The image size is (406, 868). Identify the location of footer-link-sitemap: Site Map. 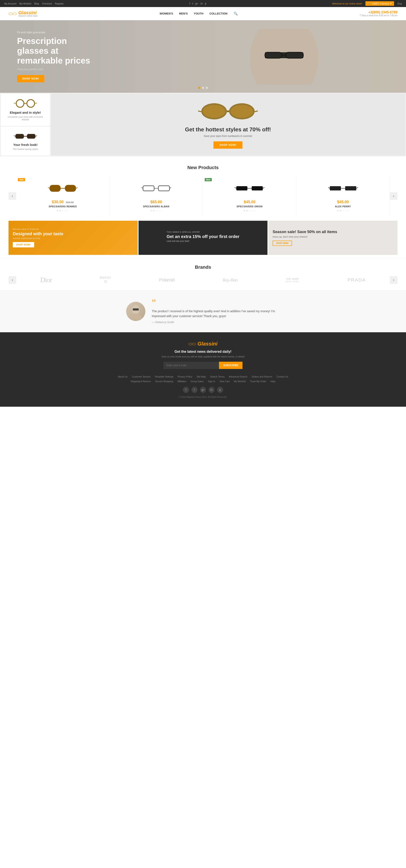
(201, 377).